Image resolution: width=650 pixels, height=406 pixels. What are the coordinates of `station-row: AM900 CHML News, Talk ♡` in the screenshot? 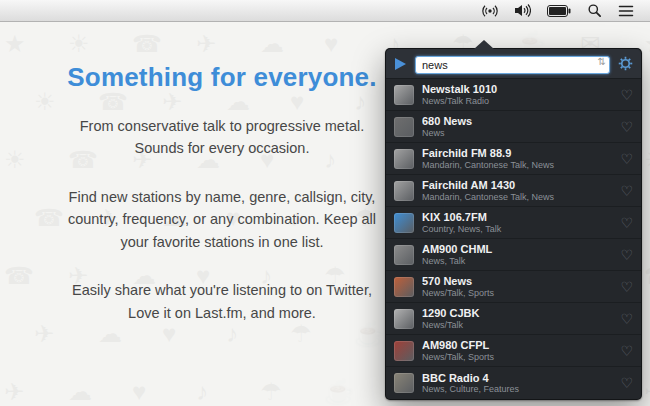 It's located at (514, 255).